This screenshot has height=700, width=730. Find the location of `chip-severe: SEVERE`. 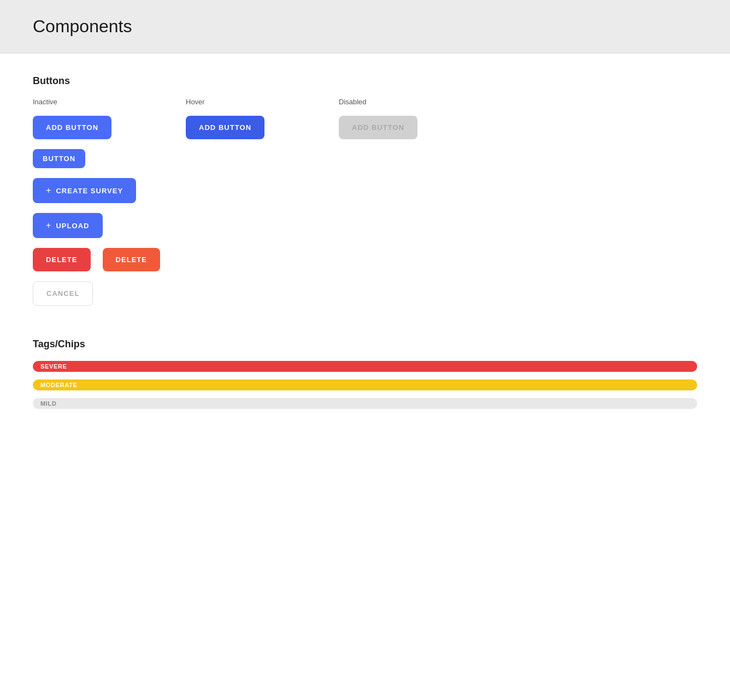

chip-severe: SEVERE is located at coordinates (365, 366).